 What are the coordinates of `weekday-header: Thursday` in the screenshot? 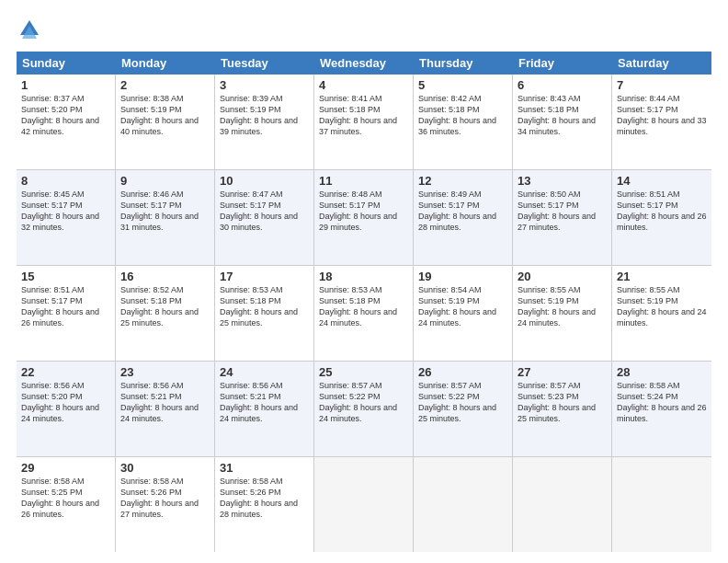 It's located at (463, 63).